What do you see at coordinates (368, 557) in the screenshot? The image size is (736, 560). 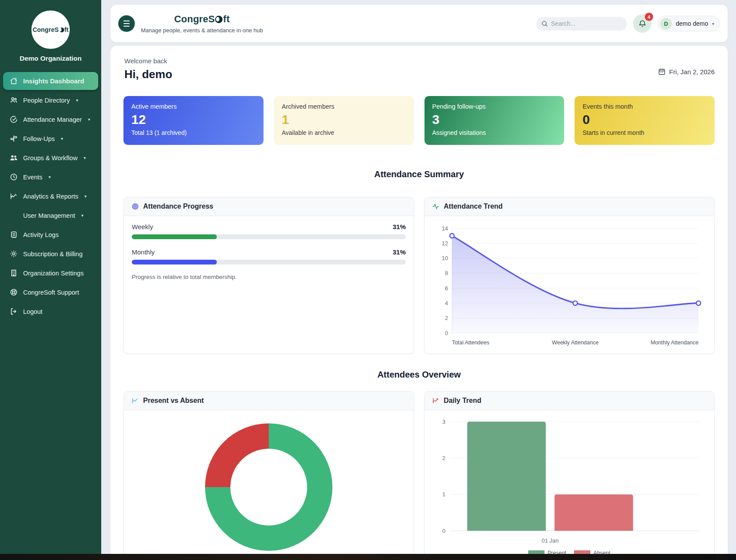 I see `bottom-dock-strip` at bounding box center [368, 557].